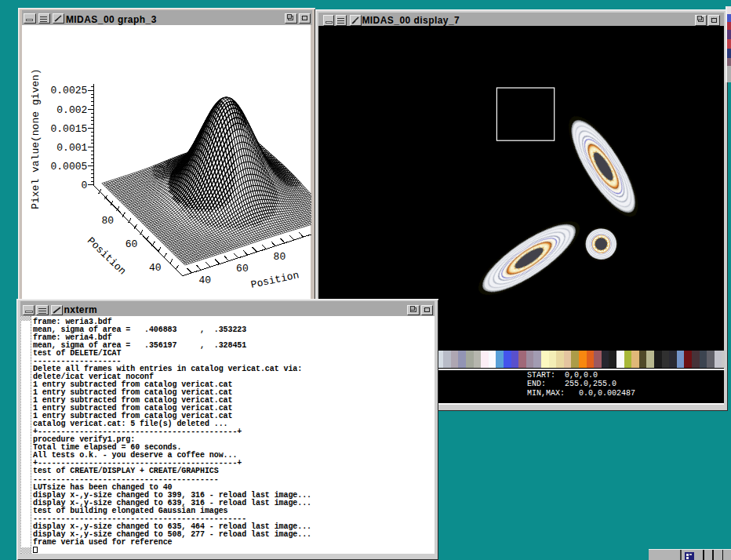  I want to click on svg-text: 0.002, so click(72, 110).